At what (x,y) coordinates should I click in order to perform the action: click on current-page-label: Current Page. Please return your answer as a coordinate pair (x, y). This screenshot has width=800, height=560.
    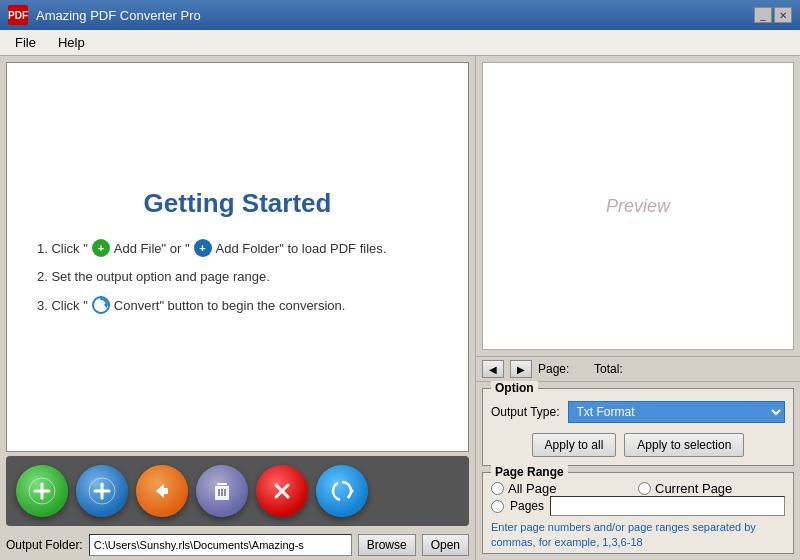
    Looking at the image, I should click on (694, 488).